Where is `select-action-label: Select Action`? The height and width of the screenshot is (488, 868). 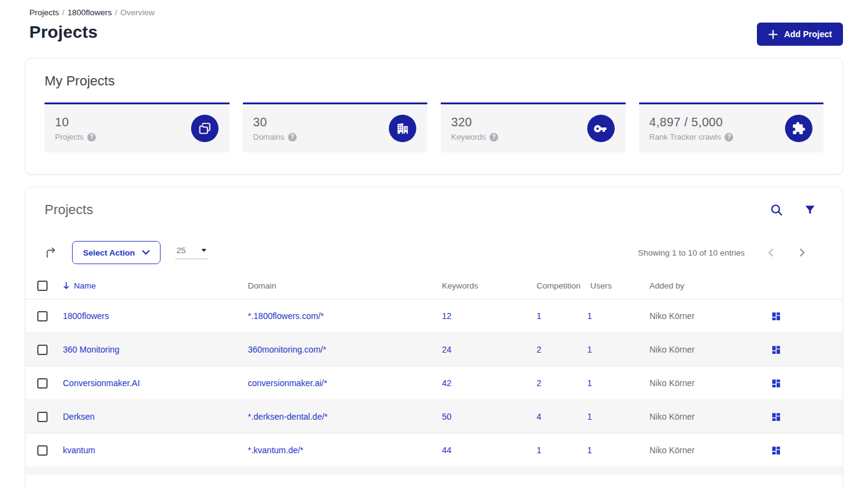 select-action-label: Select Action is located at coordinates (109, 253).